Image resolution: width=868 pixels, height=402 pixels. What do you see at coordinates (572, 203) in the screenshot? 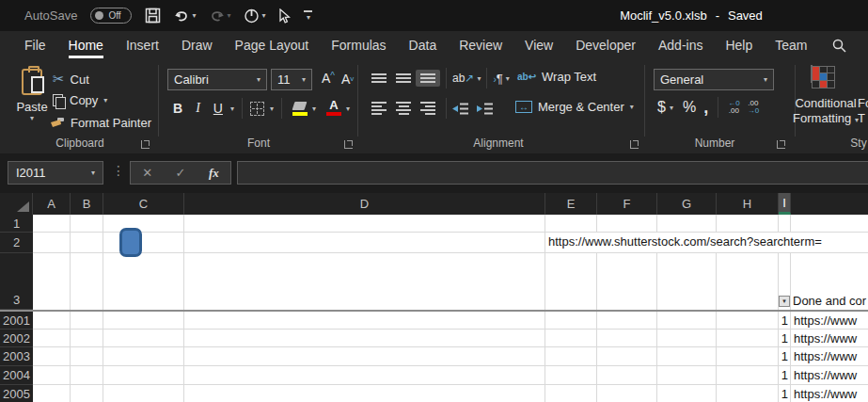
I see `column-header-e: E` at bounding box center [572, 203].